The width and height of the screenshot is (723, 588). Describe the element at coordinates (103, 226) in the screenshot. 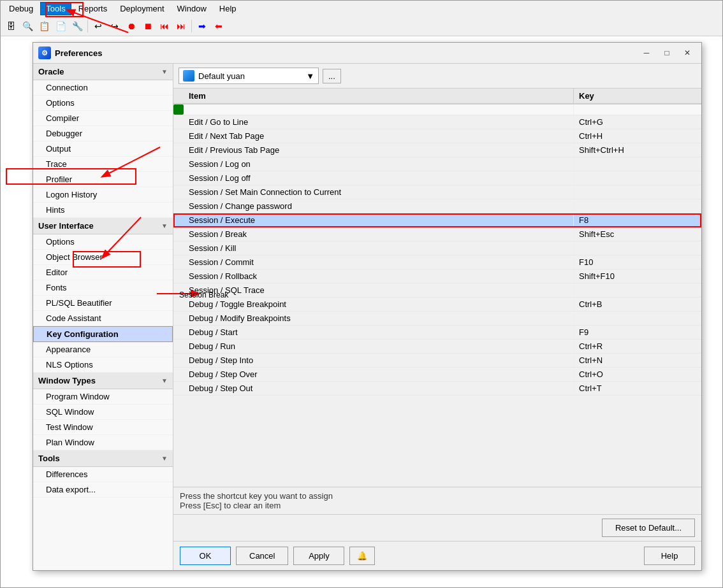

I see `sidebar-section-user-interface: User Interface ▼` at that location.